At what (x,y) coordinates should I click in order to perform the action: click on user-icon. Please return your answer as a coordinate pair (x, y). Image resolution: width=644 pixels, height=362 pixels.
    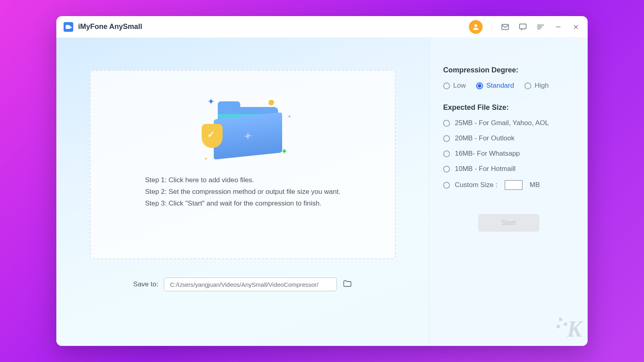
    Looking at the image, I should click on (476, 27).